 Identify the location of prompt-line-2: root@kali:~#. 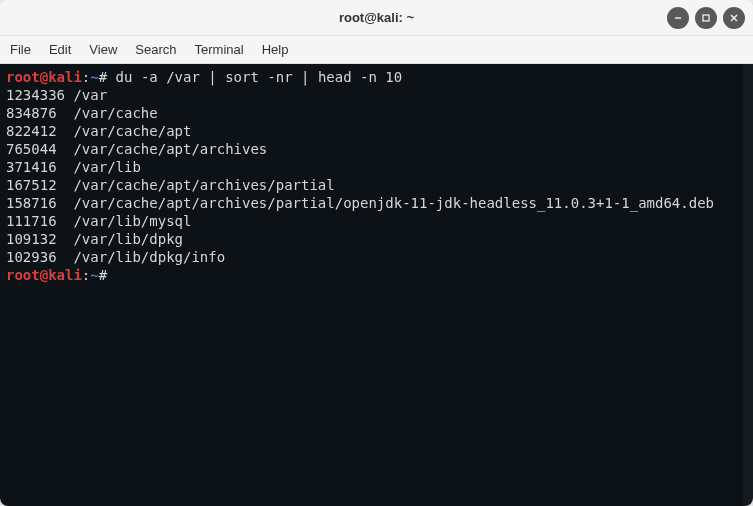
(61, 275).